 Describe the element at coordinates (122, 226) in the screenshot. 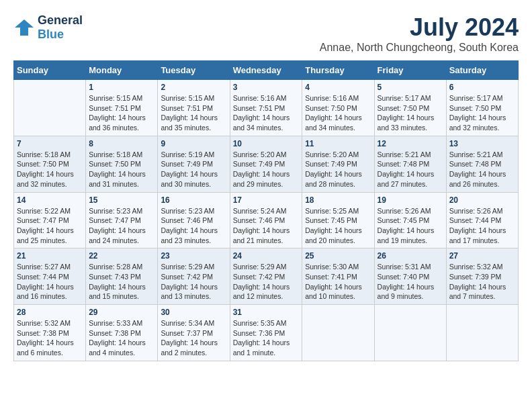

I see `day-info: Sunrise: 5:23 AMSunset: 7:47 PMDaylight:…` at that location.